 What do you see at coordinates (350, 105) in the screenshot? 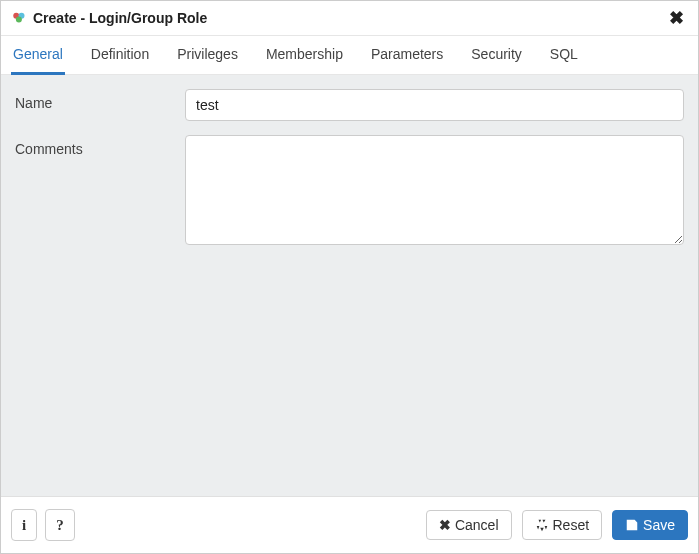
I see `row-name: Name` at bounding box center [350, 105].